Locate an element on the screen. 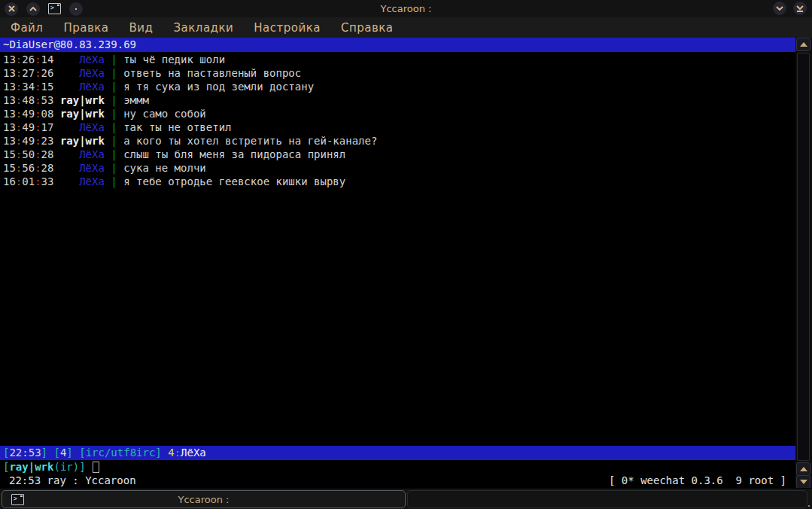  weechat-version-info: [ 0* weechat 0.3.6 9 root ] is located at coordinates (698, 480).